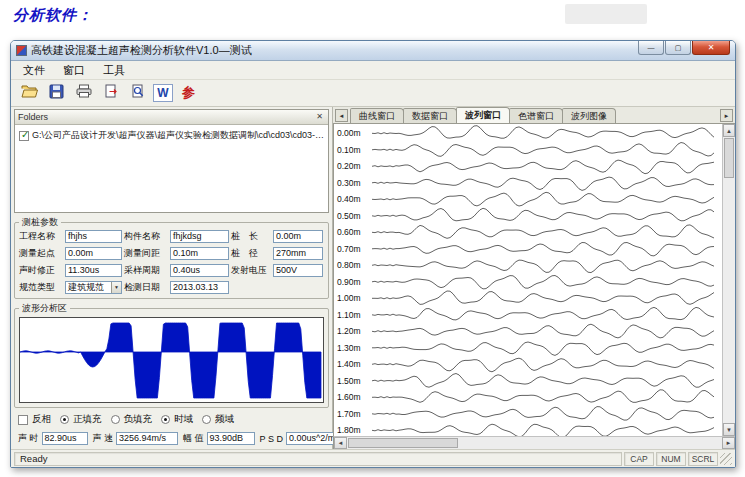  Describe the element at coordinates (340, 443) in the screenshot. I see `scroll-left-icon: ◄` at that location.